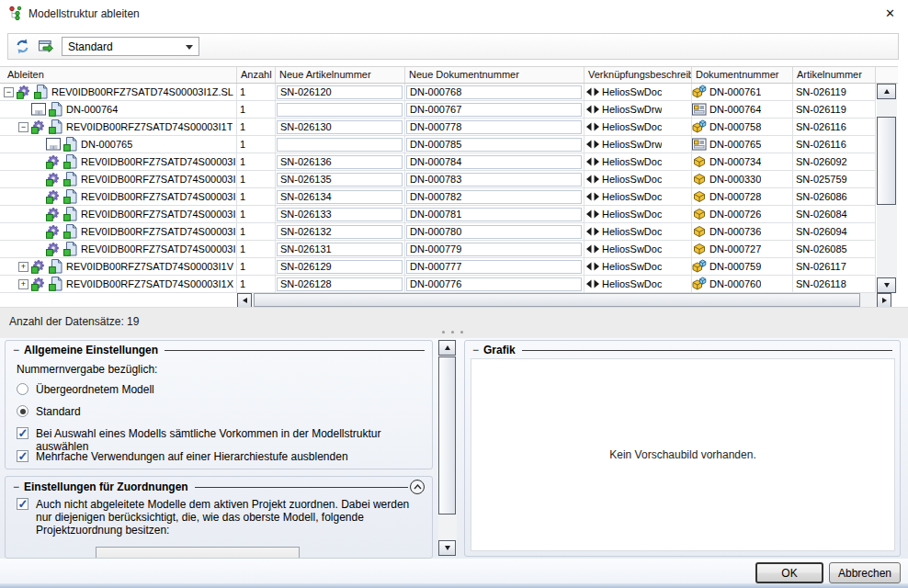  Describe the element at coordinates (890, 13) in the screenshot. I see `close-icon: ✕` at that location.